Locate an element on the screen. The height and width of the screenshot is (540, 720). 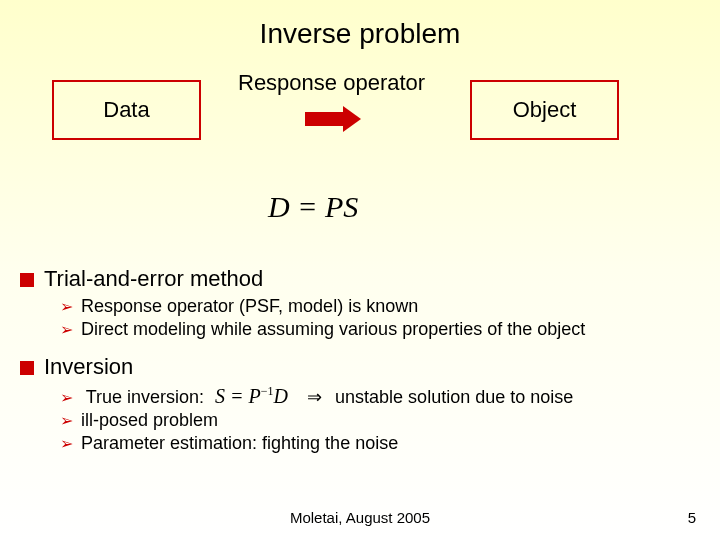
response-operator-label: Response operator is located at coordinates (332, 83).